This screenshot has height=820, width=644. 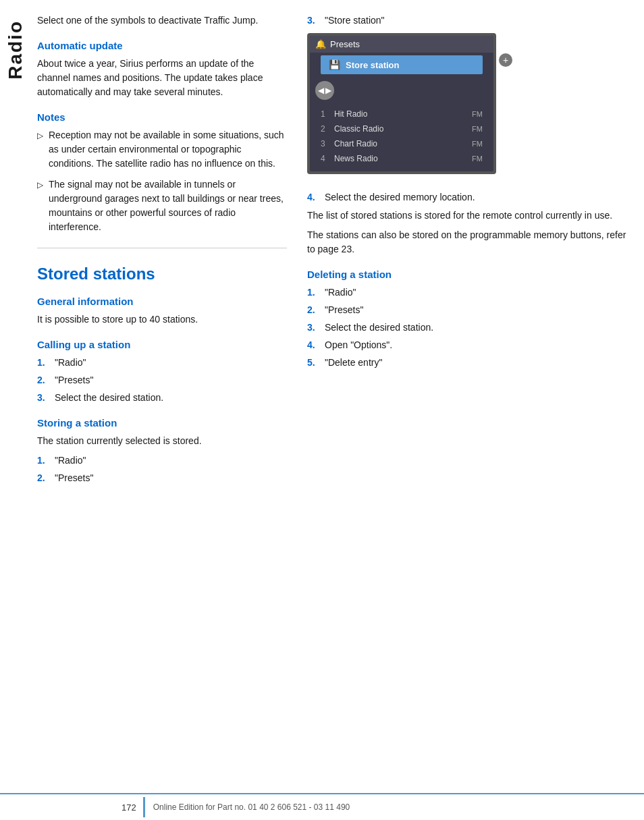 I want to click on screen-list: 1 Hit Radio FM 2 Classic Radio FM 3, so click(x=402, y=138).